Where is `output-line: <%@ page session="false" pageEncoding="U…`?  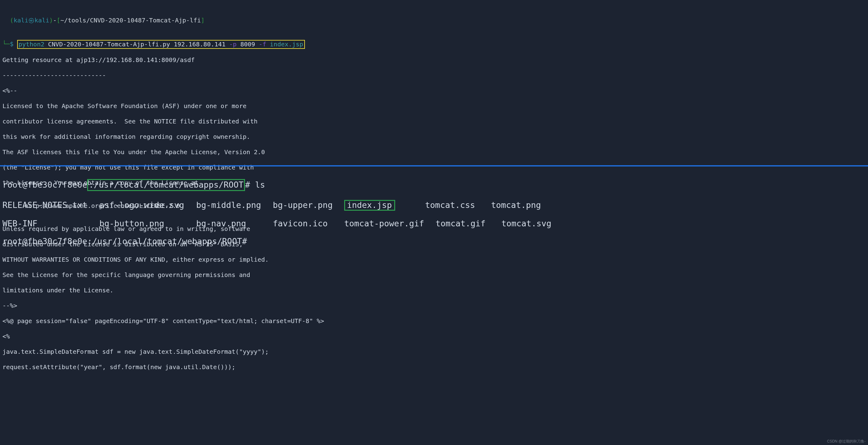
output-line: <%@ page session="false" pageEncoding="U… is located at coordinates (434, 321).